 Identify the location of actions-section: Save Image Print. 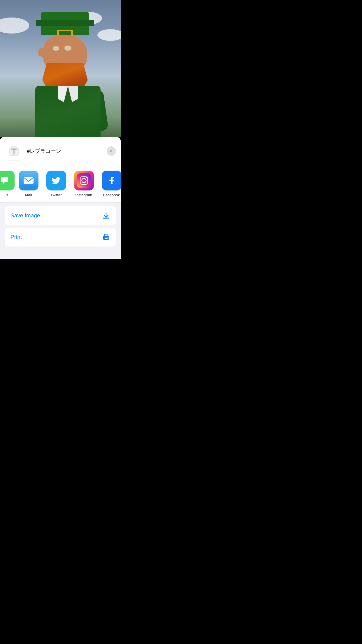
(60, 226).